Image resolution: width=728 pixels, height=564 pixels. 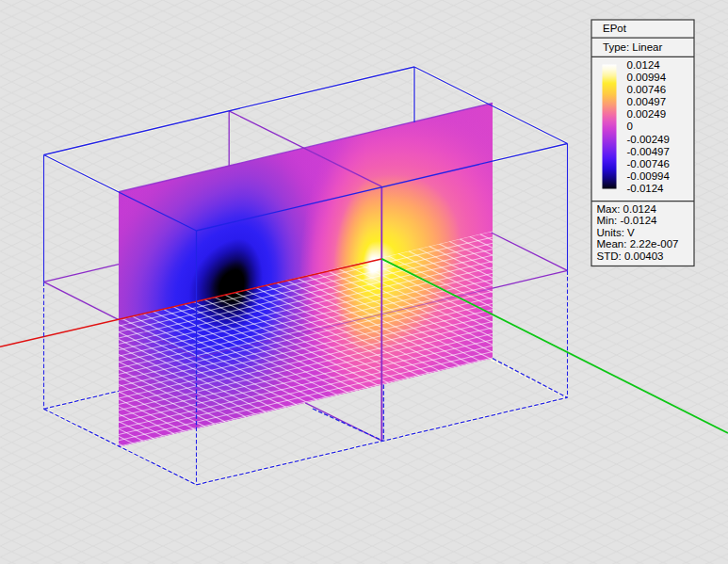 I want to click on svg-text: 0.0124, so click(x=644, y=65).